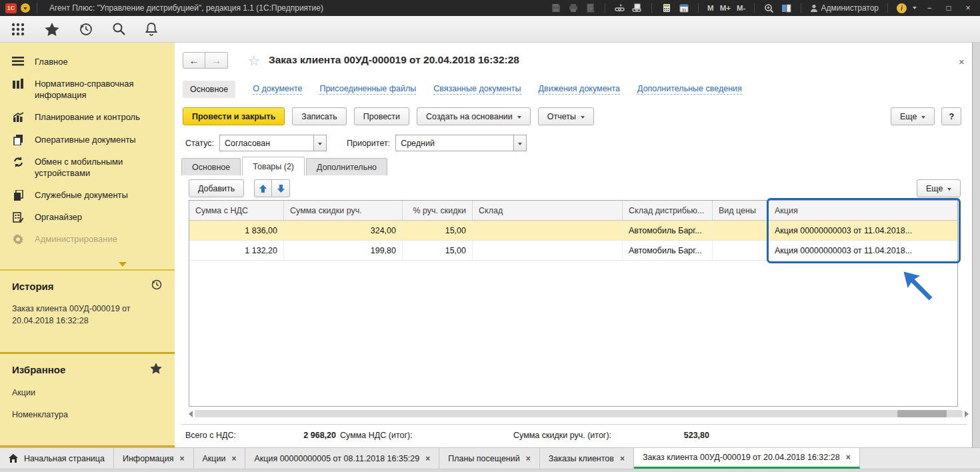 Image resolution: width=980 pixels, height=472 pixels. I want to click on link-doc-icon, so click(637, 8).